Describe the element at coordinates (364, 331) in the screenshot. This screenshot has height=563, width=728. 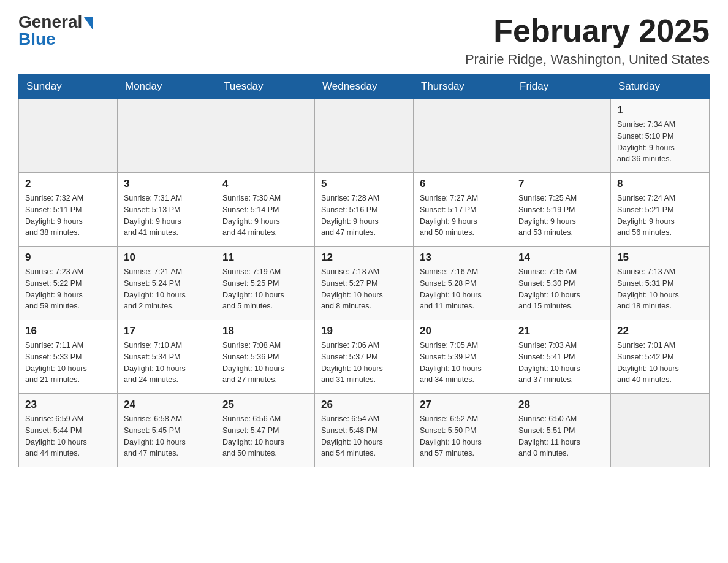
I see `day-number: 19` at that location.